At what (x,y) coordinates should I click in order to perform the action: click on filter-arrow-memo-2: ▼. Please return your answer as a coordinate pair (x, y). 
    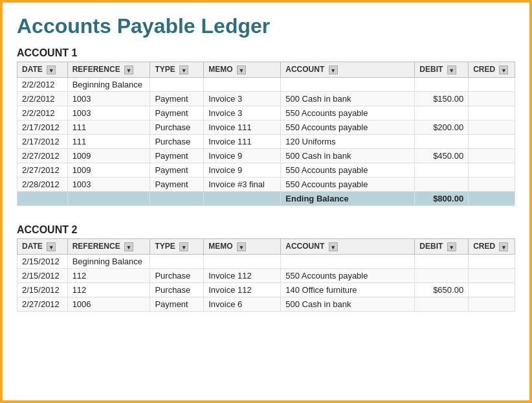
    Looking at the image, I should click on (241, 247).